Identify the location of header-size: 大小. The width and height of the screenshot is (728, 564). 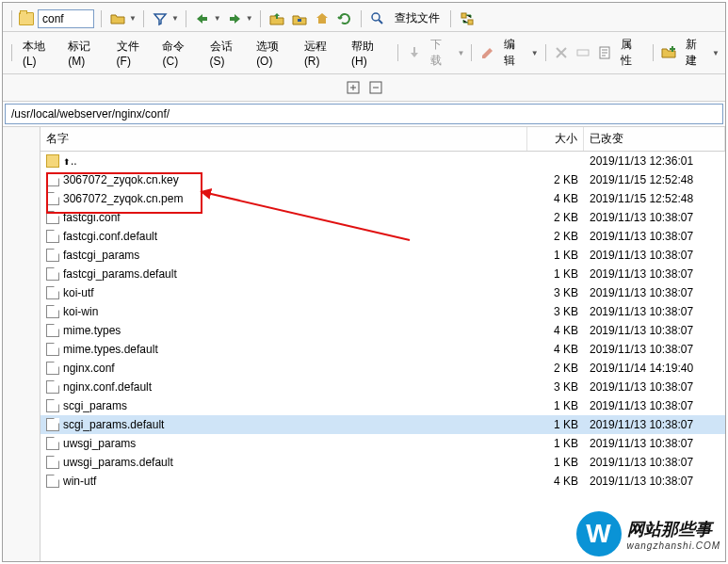
(556, 139).